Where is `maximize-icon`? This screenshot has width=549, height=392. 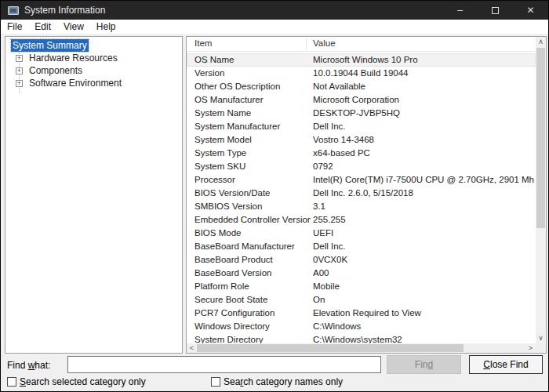
maximize-icon is located at coordinates (496, 11).